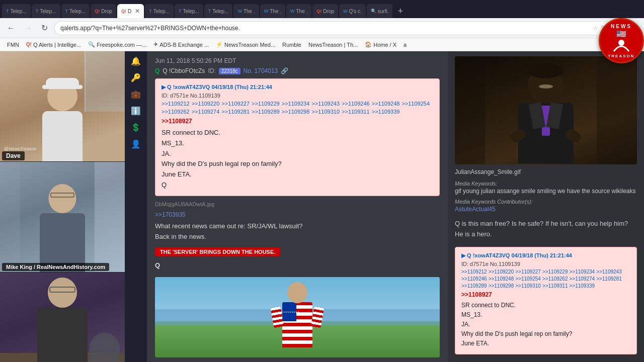  What do you see at coordinates (400, 11) in the screenshot?
I see `new-tab-button: +` at bounding box center [400, 11].